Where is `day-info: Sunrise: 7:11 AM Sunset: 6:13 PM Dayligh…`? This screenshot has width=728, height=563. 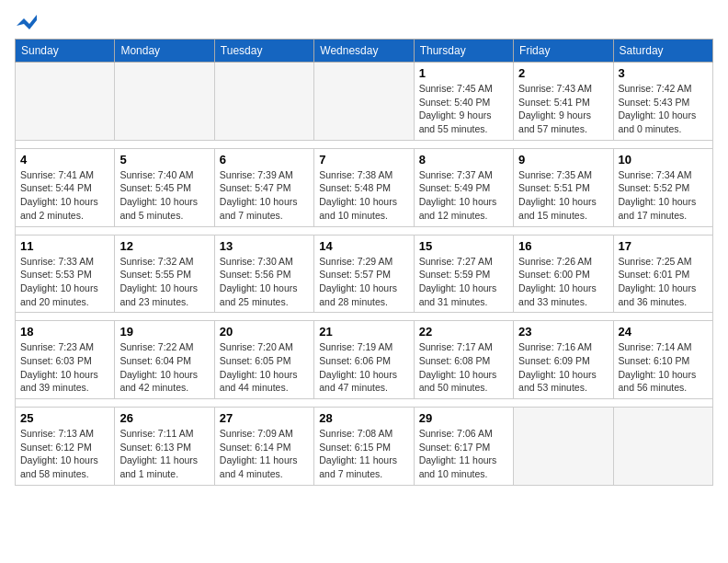
day-info: Sunrise: 7:11 AM Sunset: 6:13 PM Dayligh… is located at coordinates (164, 454).